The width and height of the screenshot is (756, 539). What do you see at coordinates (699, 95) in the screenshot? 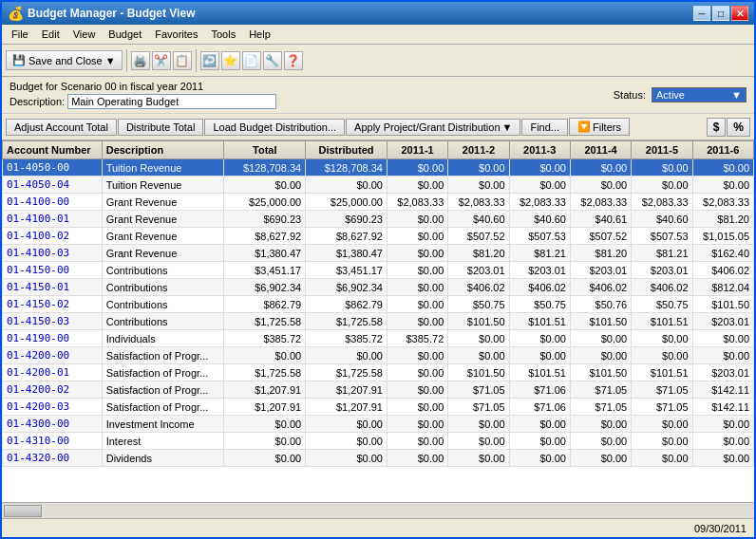
I see `status-dropdown: Active ▼` at bounding box center [699, 95].